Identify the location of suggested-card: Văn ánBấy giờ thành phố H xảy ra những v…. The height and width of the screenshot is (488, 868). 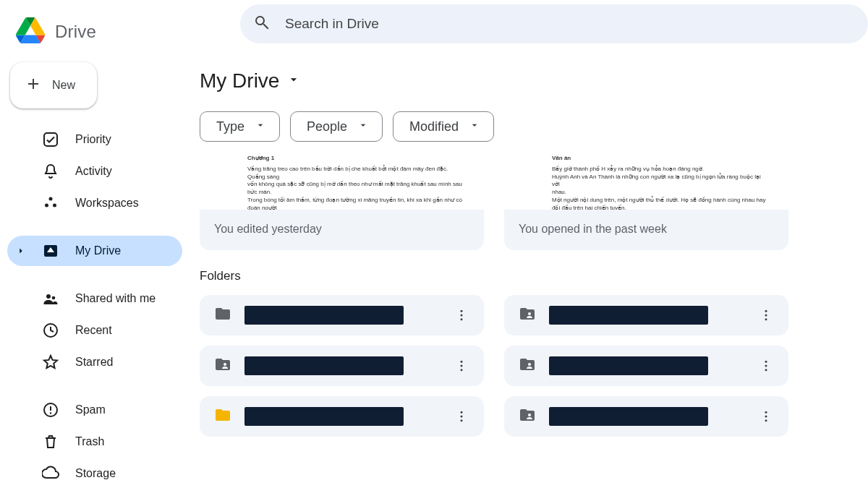
(647, 200).